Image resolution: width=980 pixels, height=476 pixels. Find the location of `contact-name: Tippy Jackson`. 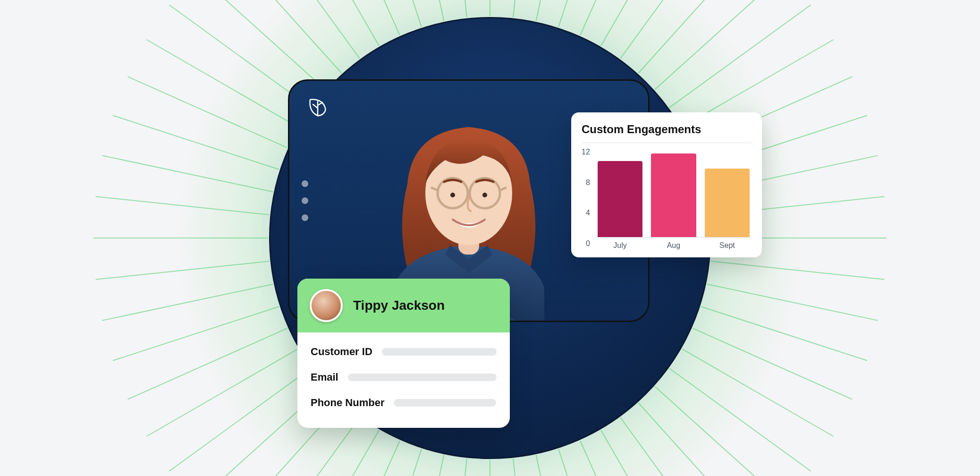

contact-name: Tippy Jackson is located at coordinates (399, 306).